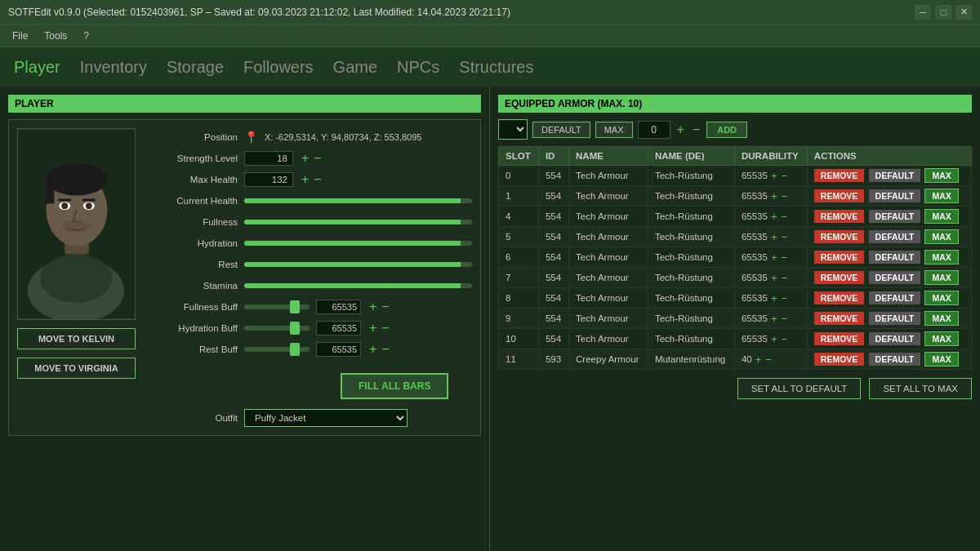 This screenshot has width=980, height=551. What do you see at coordinates (385, 349) in the screenshot?
I see `rest-buff-minus: −` at bounding box center [385, 349].